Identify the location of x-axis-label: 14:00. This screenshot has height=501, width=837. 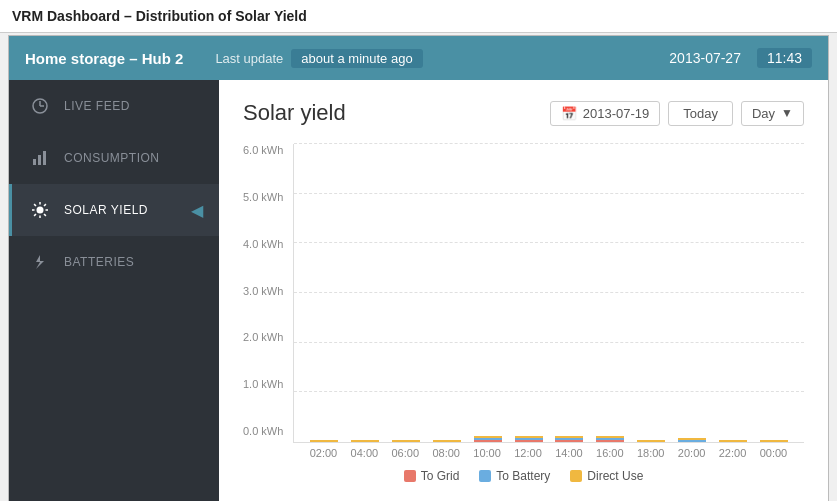
(569, 453).